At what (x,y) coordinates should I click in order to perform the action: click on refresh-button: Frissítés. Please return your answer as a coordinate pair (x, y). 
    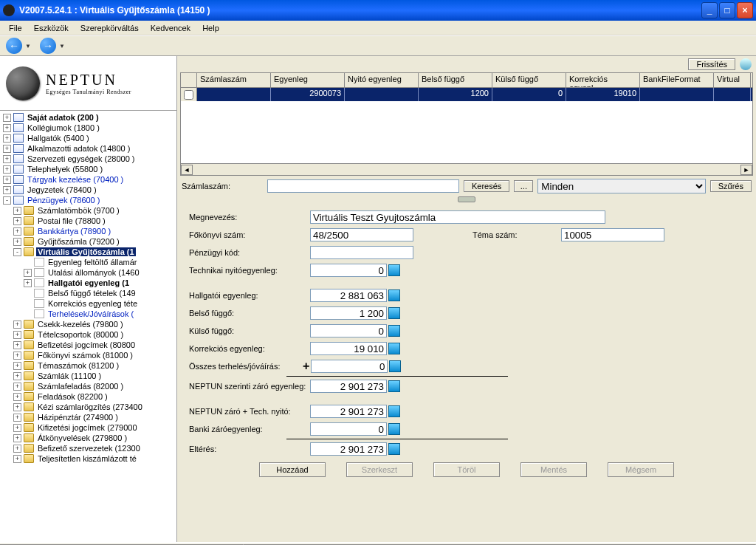
    Looking at the image, I should click on (712, 64).